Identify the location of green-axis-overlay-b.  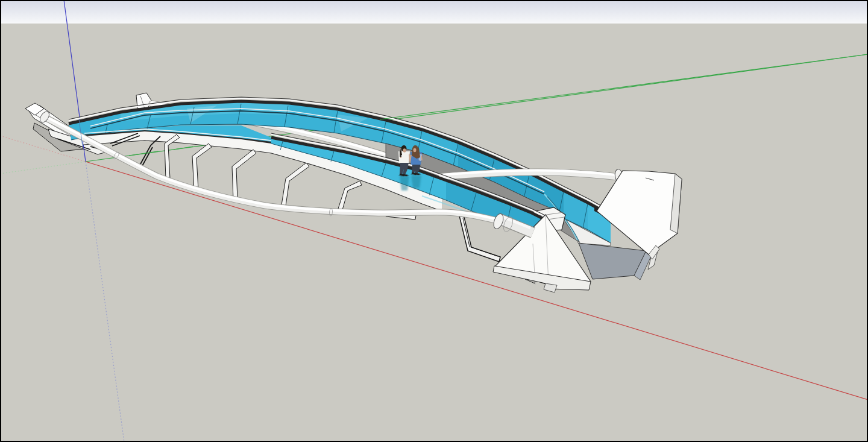
(183, 148).